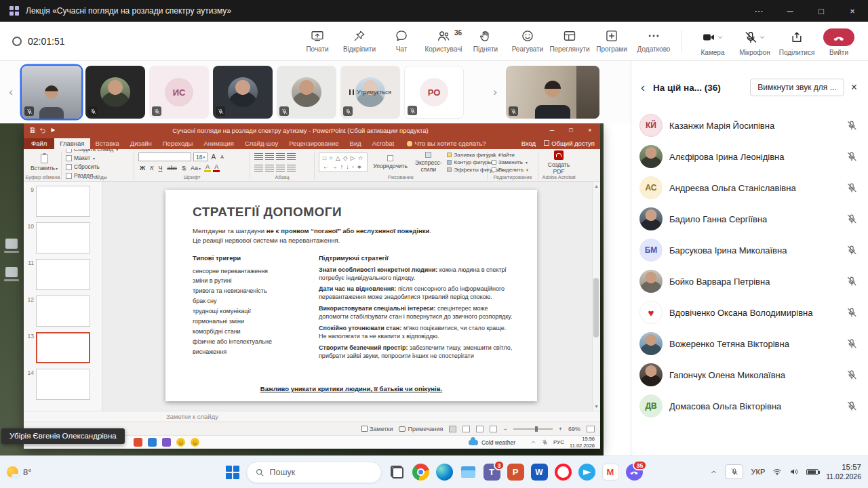 This screenshot has height=488, width=868. What do you see at coordinates (384, 144) in the screenshot?
I see `ppt-tab-acrobat: Acrobat` at bounding box center [384, 144].